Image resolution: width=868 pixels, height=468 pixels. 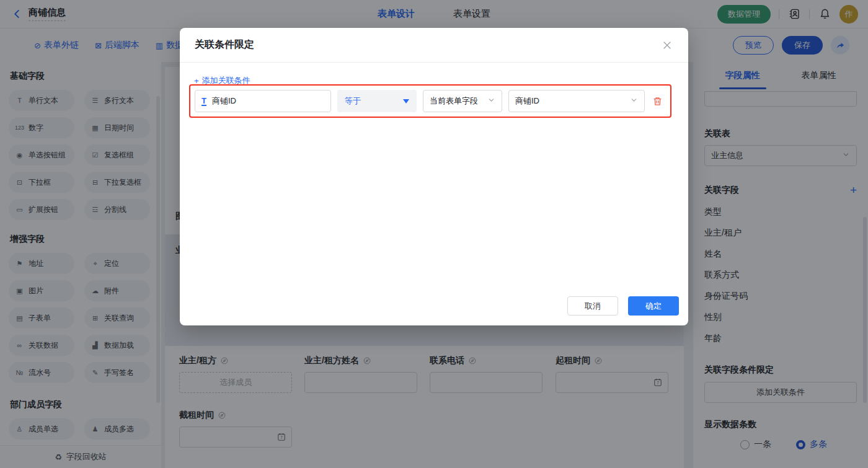 What do you see at coordinates (593, 306) in the screenshot?
I see `cancel-button: 取消` at bounding box center [593, 306].